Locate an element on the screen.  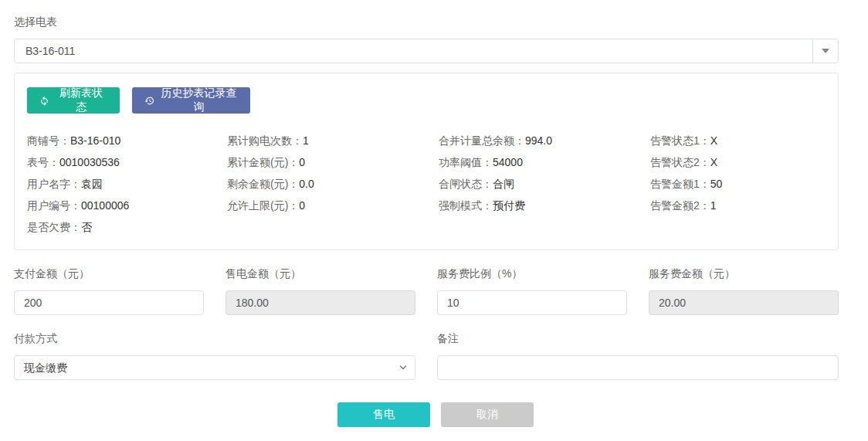
remark-input is located at coordinates (638, 368).